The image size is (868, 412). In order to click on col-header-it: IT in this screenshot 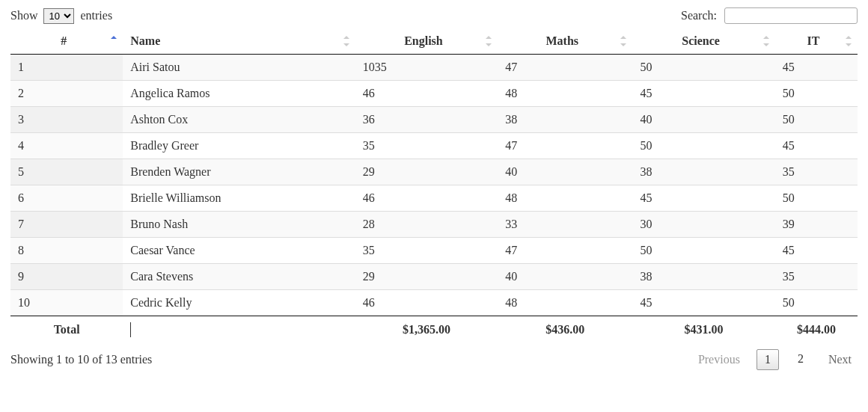, I will do `click(816, 42)`.